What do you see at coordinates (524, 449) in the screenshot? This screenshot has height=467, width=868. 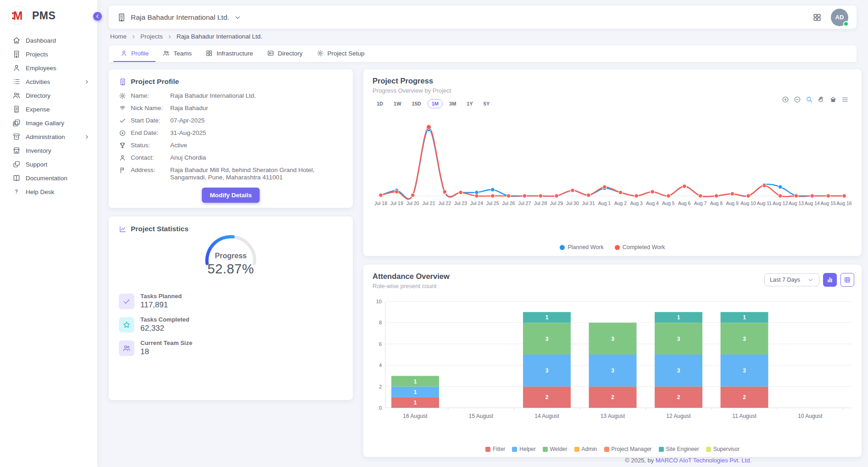 I see `legend-helper: Helper` at bounding box center [524, 449].